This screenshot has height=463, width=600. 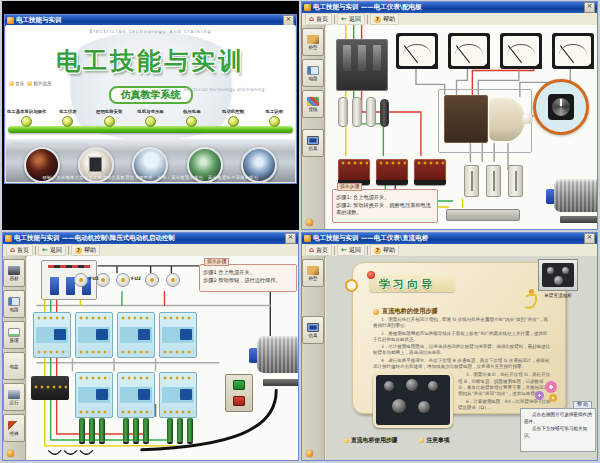 What do you see at coordinates (312, 148) in the screenshot?
I see `sidebar-label: 仿真` at bounding box center [312, 148].